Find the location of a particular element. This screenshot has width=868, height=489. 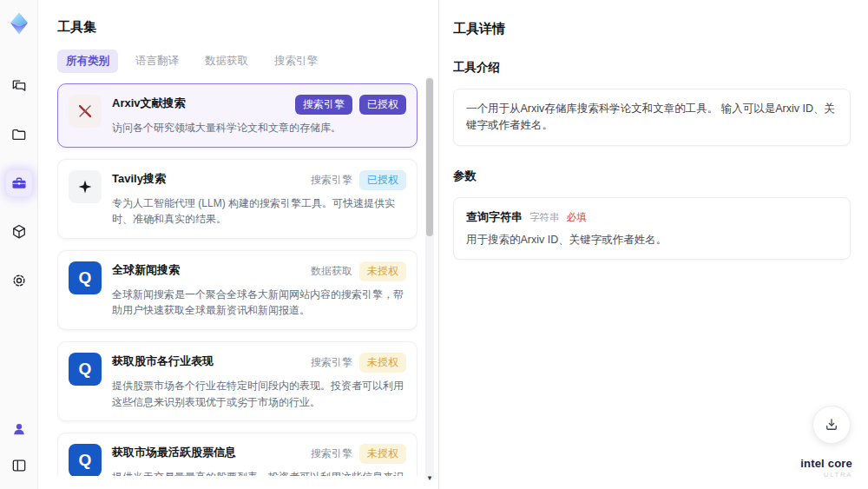

cube-icon is located at coordinates (19, 232).